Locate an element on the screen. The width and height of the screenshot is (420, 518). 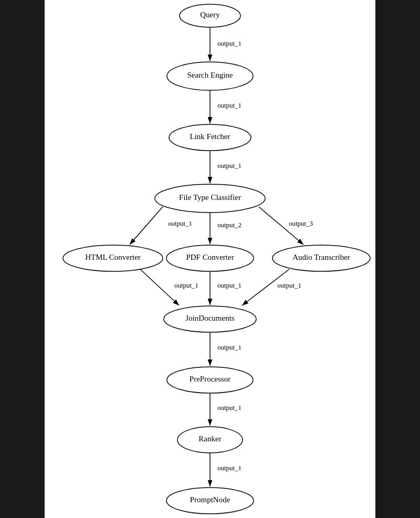
node-link-fetcher-label: Link Fetcher is located at coordinates (210, 136).